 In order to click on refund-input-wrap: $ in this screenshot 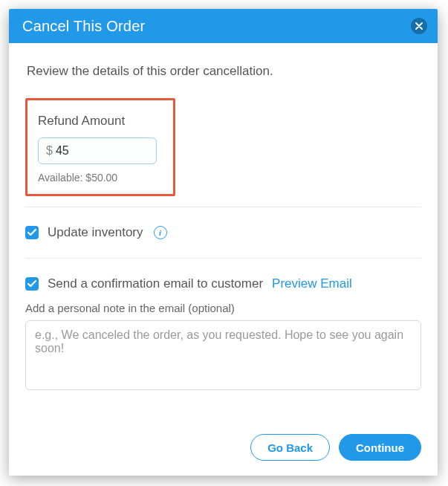, I will do `click(97, 151)`.